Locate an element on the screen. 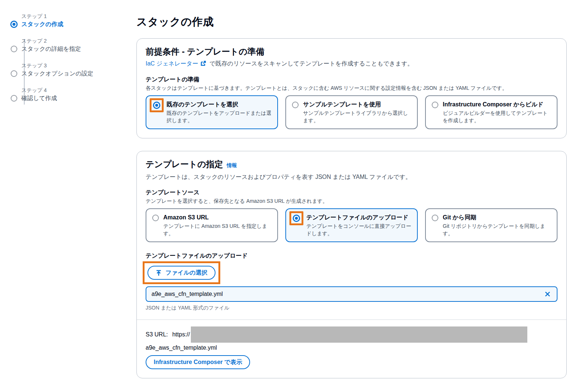 The height and width of the screenshot is (385, 588). step-item-2: ステップ 2 スタックの詳細を指定 is located at coordinates (69, 45).